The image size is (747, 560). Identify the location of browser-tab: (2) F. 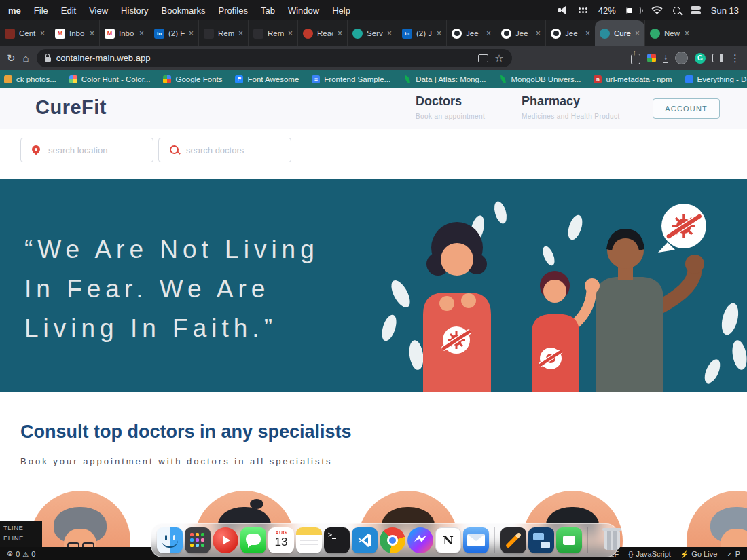
(174, 33).